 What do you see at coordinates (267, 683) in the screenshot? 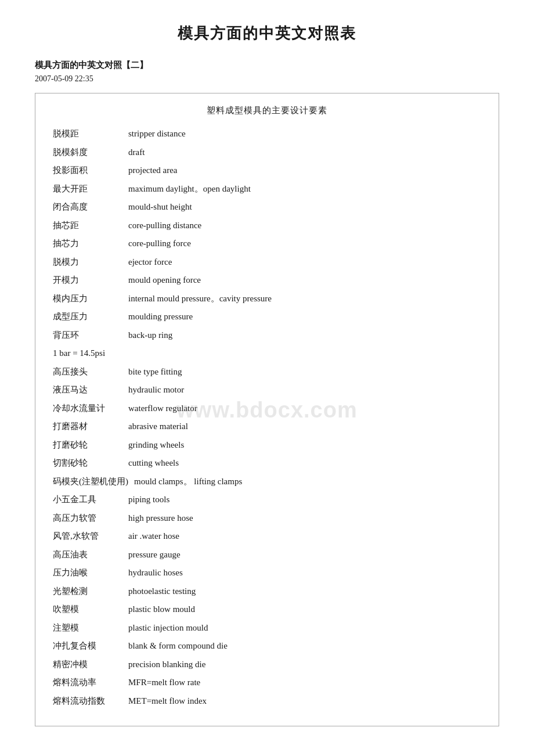
I see `list-item: 熔料流动率MFR=melt flow rate` at bounding box center [267, 683].